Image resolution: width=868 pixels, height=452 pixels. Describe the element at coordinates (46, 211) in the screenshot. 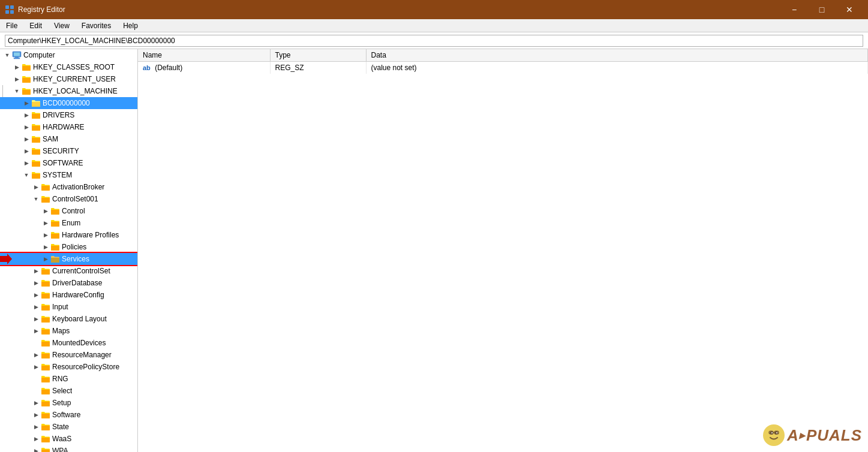

I see `expand-control: ▶` at that location.